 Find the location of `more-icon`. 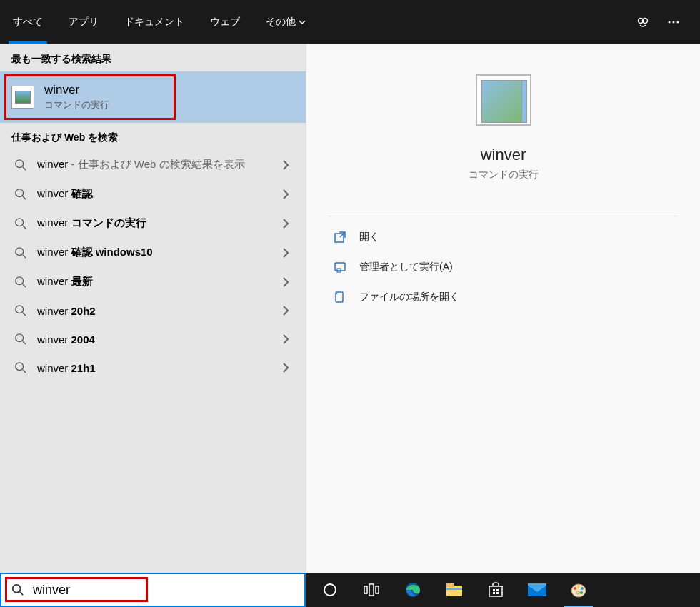

more-icon is located at coordinates (674, 22).